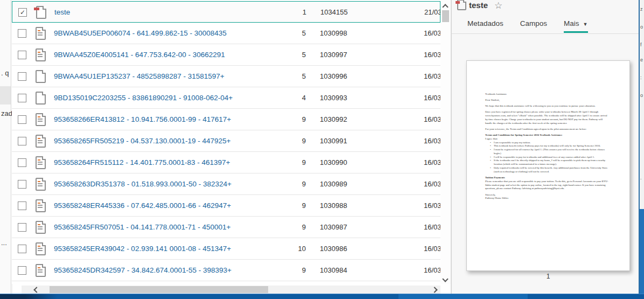 The height and width of the screenshot is (299, 644). Describe the element at coordinates (226, 206) in the screenshot. I see `document-row: 953658248ER445336 - 07.642.485.0001-66 -…` at that location.